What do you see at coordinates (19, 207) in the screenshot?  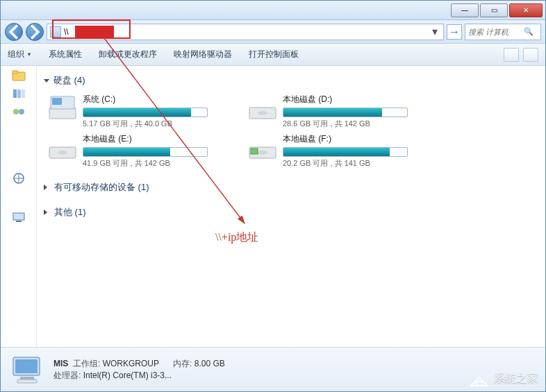 I see `nav-sidebar` at bounding box center [19, 207].